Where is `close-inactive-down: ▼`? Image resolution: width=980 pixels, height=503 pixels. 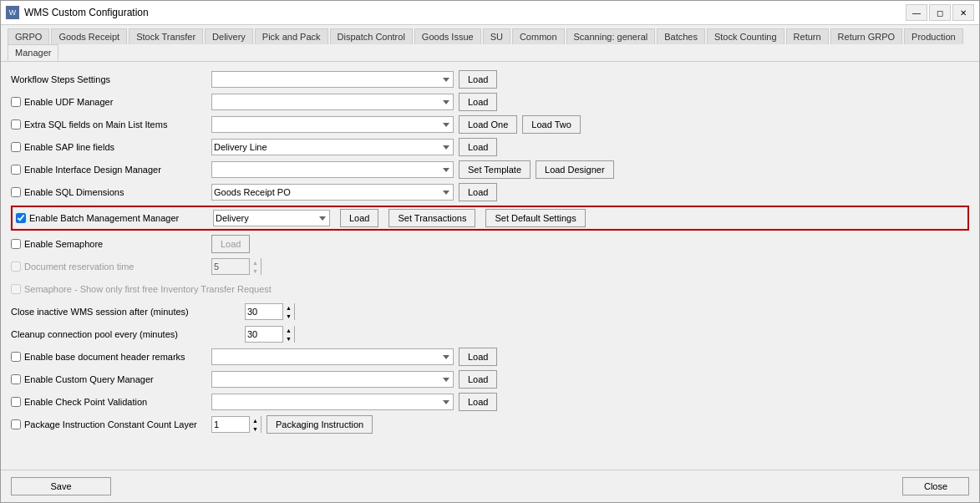 close-inactive-down: ▼ is located at coordinates (289, 316).